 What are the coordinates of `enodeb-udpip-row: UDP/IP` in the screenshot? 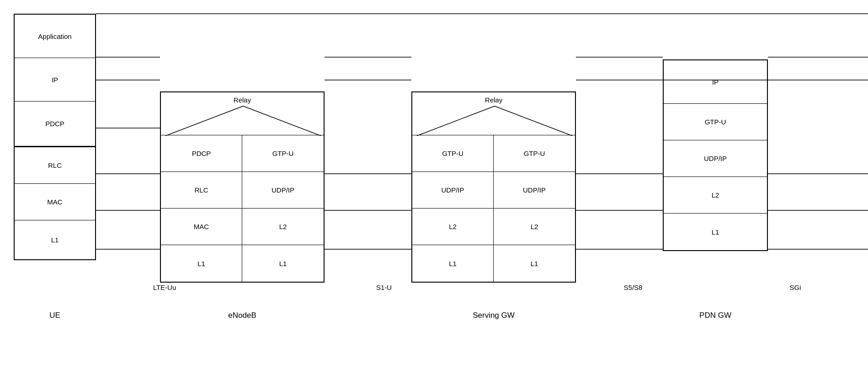 It's located at (283, 190).